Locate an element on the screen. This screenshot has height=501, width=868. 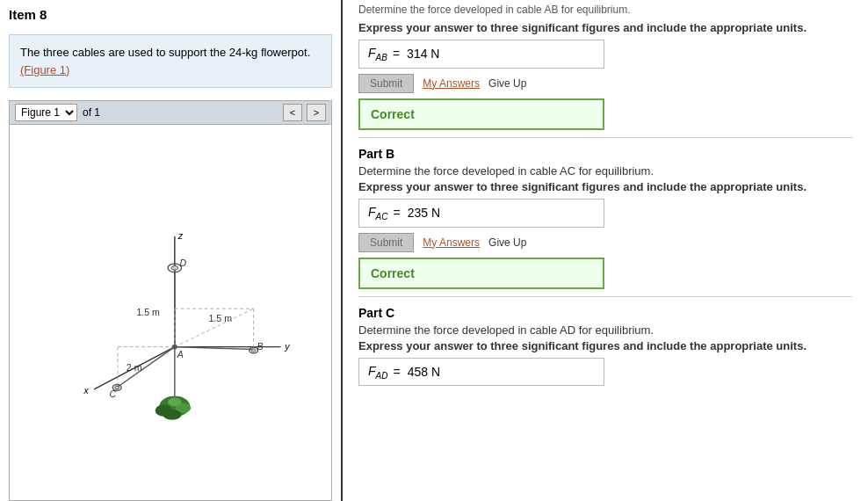
part-c-answer-box: FAD = 458 N is located at coordinates (481, 373).